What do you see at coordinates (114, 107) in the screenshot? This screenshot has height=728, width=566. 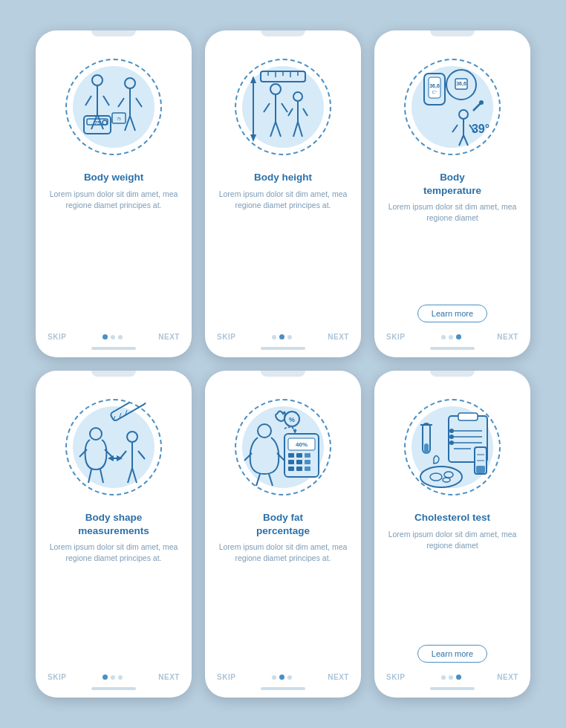 I see `icon-area-body-weight: 75 75` at bounding box center [114, 107].